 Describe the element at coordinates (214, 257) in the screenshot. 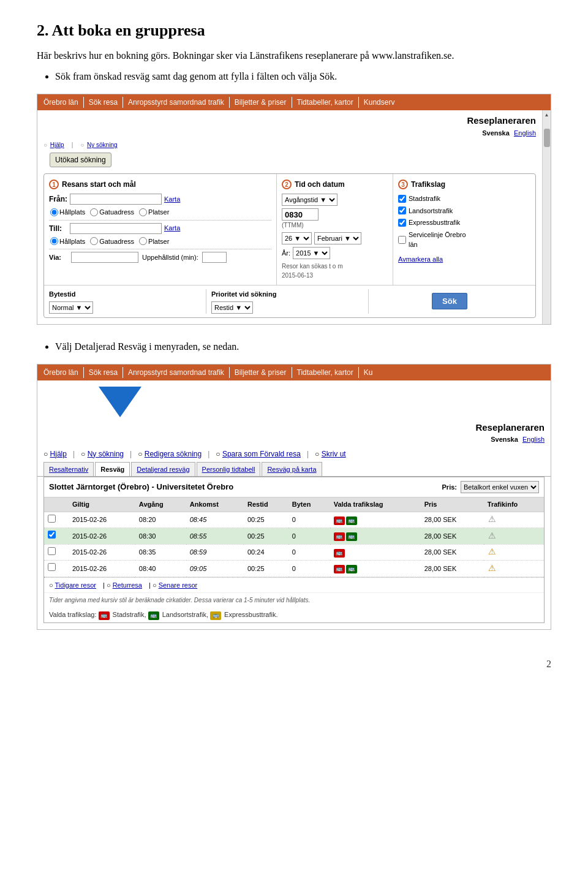

I see `uppehall-input` at that location.